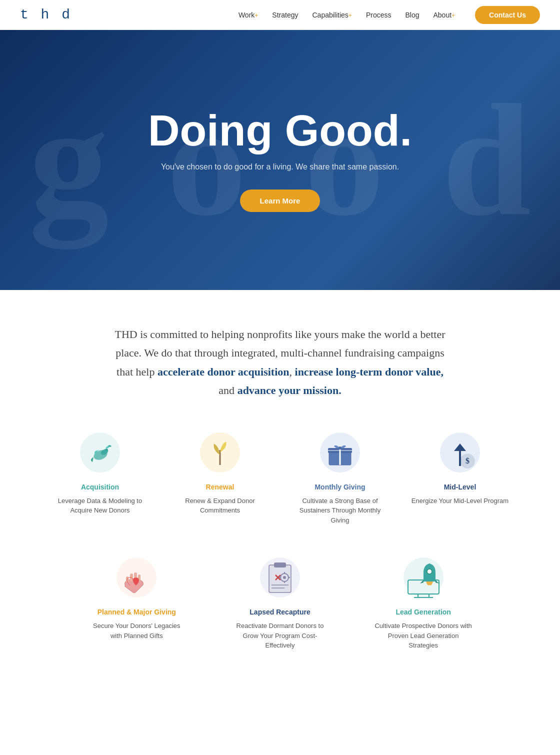 This screenshot has height=755, width=560. I want to click on lapsed-recapture-icon, so click(280, 578).